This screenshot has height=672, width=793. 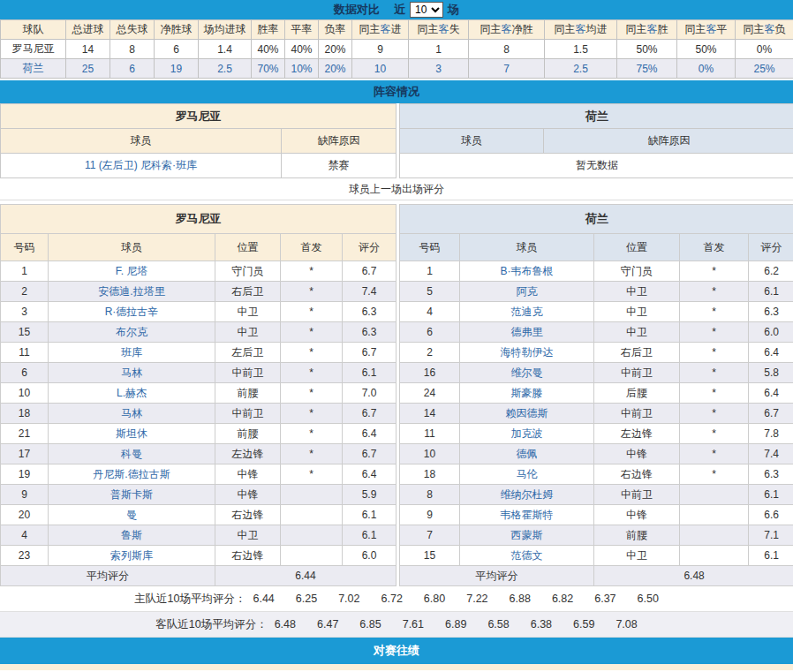 What do you see at coordinates (199, 556) in the screenshot?
I see `player-rating-row: 23 索列斯库 右边锋 6.0` at bounding box center [199, 556].